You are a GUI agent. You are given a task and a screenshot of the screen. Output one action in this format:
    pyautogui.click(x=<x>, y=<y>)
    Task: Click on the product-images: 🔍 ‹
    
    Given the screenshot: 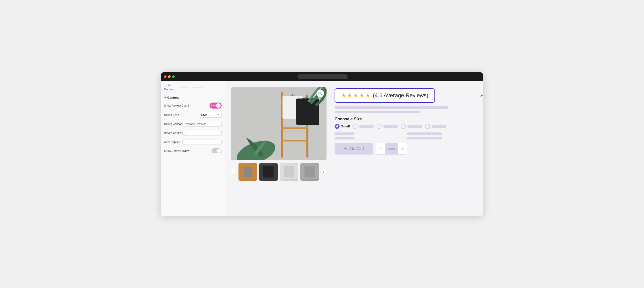 What is the action you would take?
    pyautogui.click(x=279, y=149)
    